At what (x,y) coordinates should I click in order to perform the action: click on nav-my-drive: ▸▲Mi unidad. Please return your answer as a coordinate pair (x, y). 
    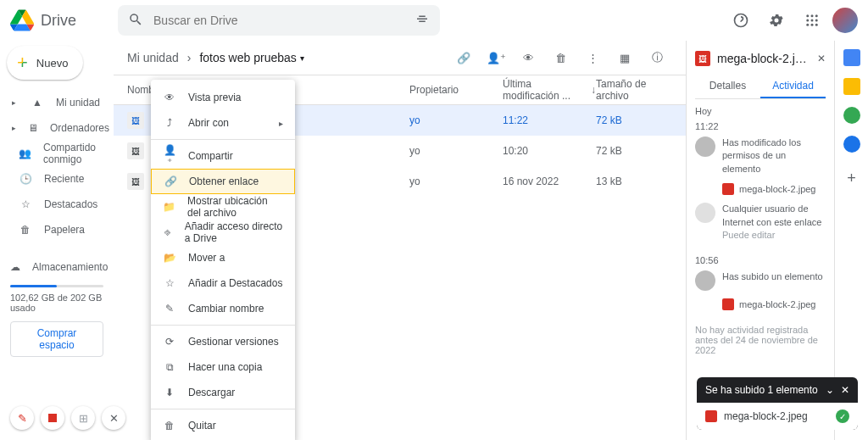
    Looking at the image, I should click on (57, 103).